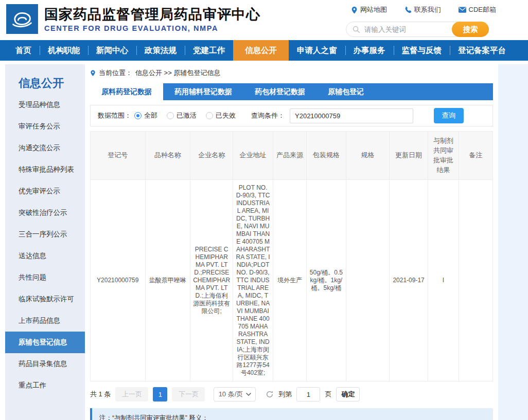 This screenshot has height=420, width=528. I want to click on col-packaging-spec: 包装规格, so click(326, 156).